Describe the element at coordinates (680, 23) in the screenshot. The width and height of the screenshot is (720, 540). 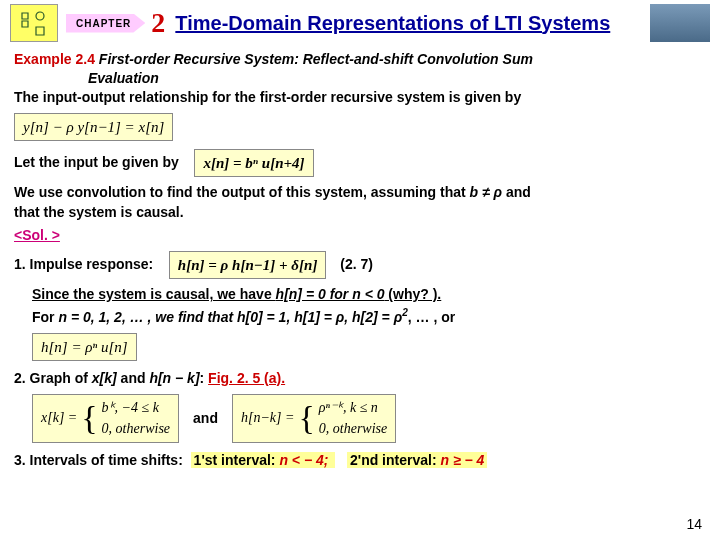
I see `tower-image` at that location.